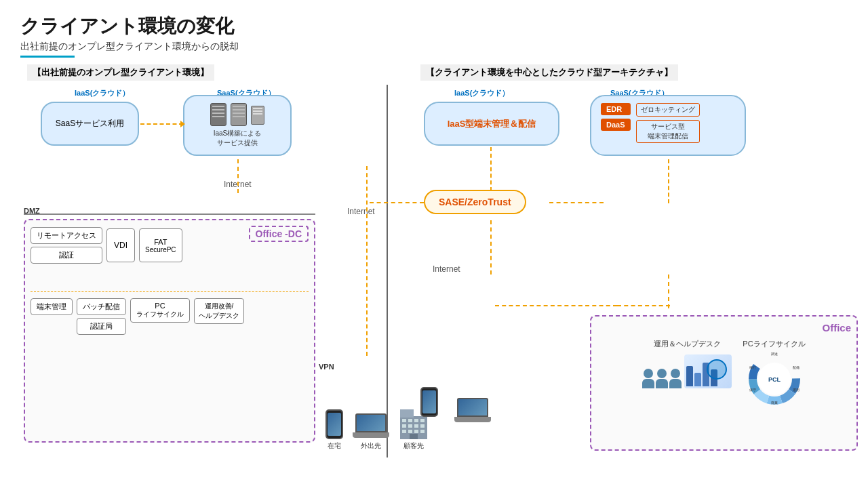  What do you see at coordinates (237, 143) in the screenshot?
I see `left-saas-text2: サービス提供` at bounding box center [237, 143].